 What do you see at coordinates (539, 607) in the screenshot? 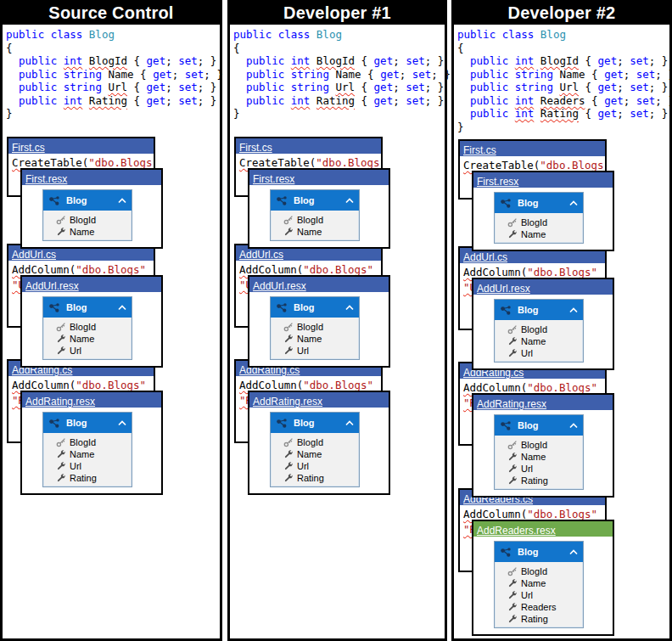
I see `property-row: Readers` at bounding box center [539, 607].